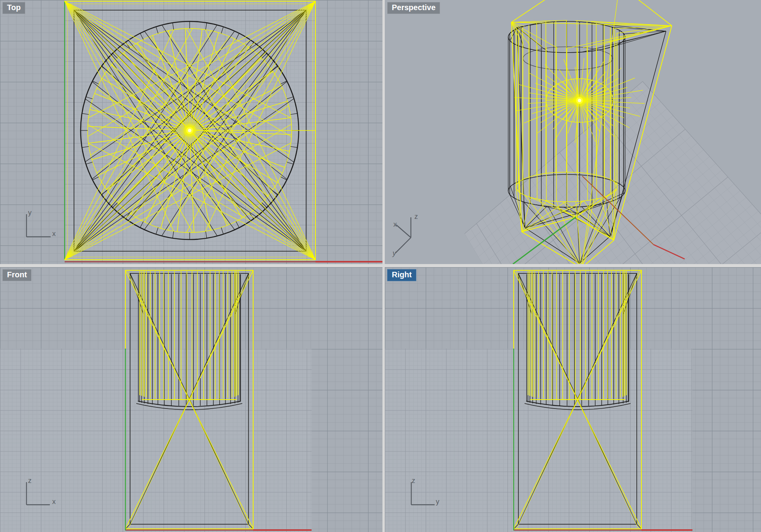  Describe the element at coordinates (416, 217) in the screenshot. I see `perspective-axis-label-z: z` at that location.